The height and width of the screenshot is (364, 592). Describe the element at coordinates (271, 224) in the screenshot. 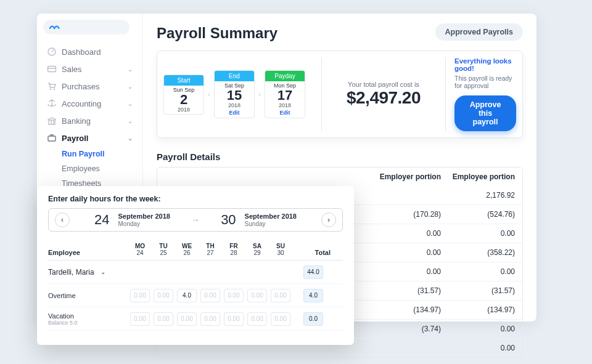

I see `week-end-dow: Sunday` at that location.